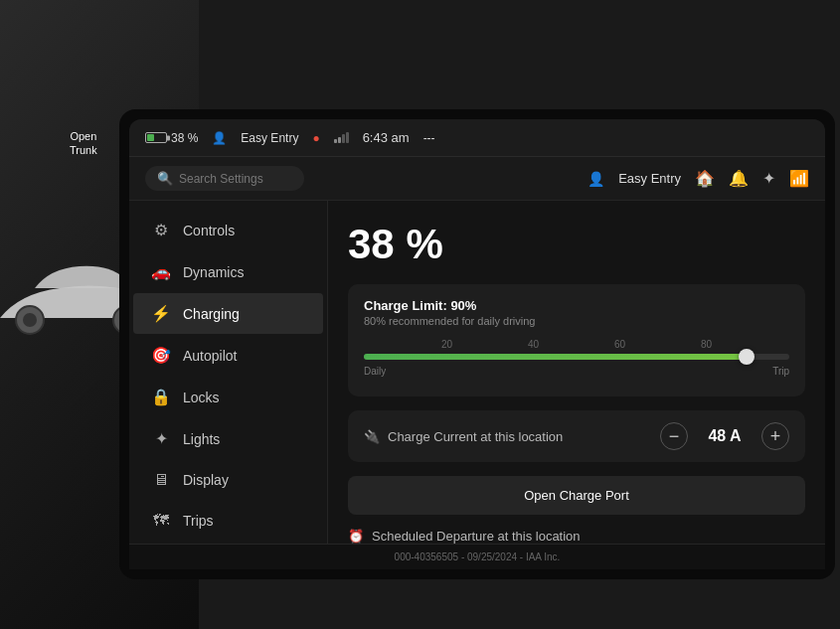 The image size is (840, 629). What do you see at coordinates (213, 272) in the screenshot?
I see `sidebar-label-dynamics: Dynamics` at bounding box center [213, 272].